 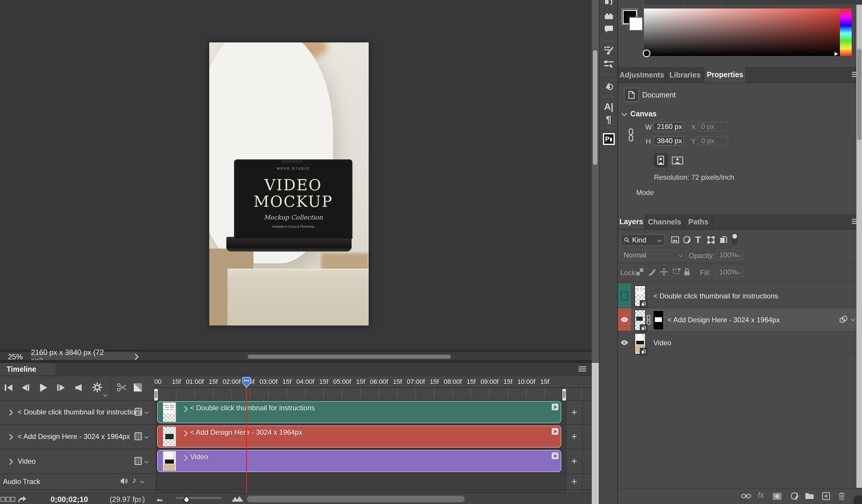 What do you see at coordinates (687, 272) in the screenshot?
I see `lock-all-icon` at bounding box center [687, 272].